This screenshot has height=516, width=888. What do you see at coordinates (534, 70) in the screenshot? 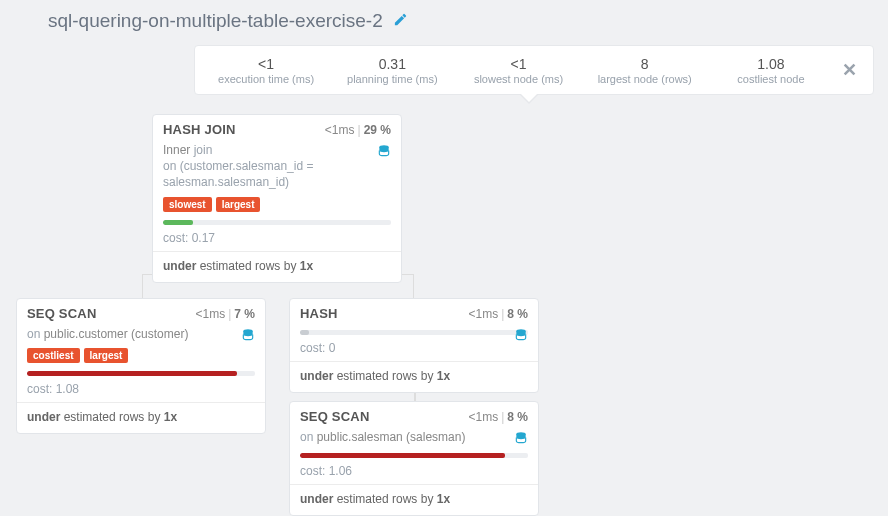
I see `summary-bar: <1 execution time (ms) 0.31 planning tim…` at bounding box center [534, 70].